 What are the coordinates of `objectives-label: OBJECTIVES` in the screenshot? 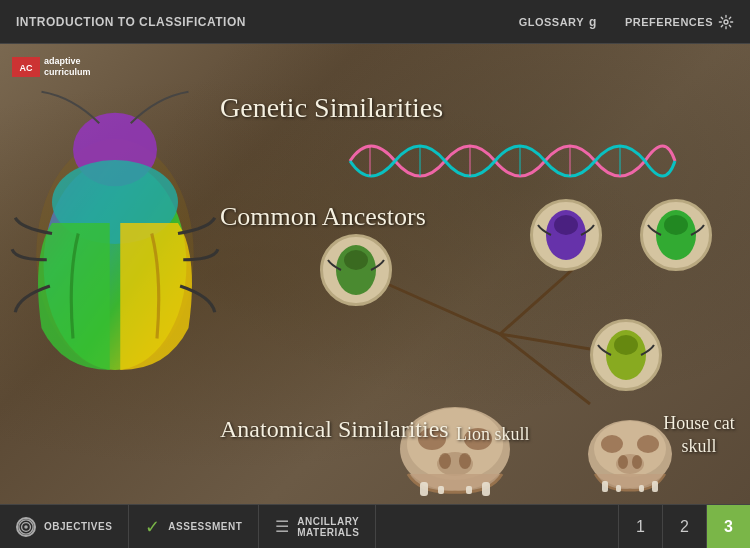 It's located at (78, 526).